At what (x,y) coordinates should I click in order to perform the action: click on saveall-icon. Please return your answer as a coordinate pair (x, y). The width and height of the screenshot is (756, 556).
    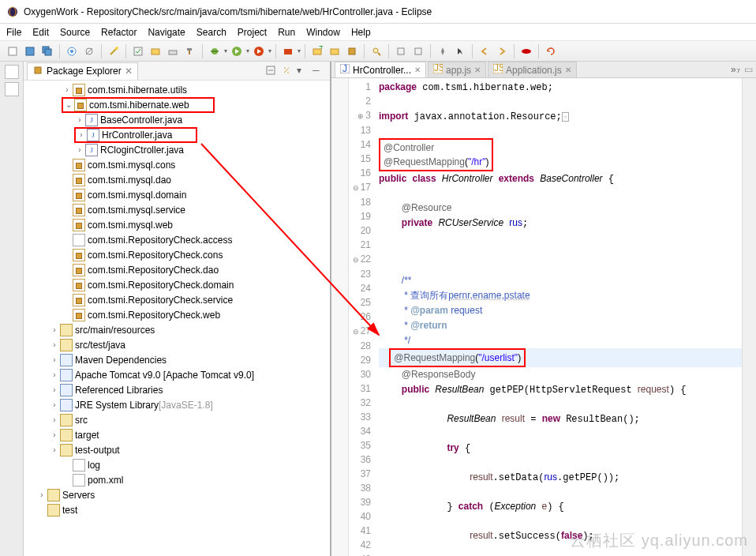
    Looking at the image, I should click on (47, 51).